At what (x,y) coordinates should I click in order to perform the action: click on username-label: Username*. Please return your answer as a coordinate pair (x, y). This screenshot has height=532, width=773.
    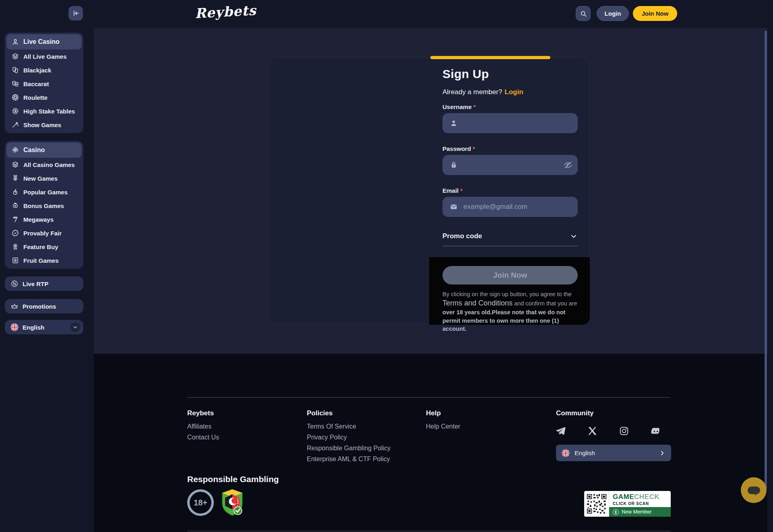
    Looking at the image, I should click on (459, 107).